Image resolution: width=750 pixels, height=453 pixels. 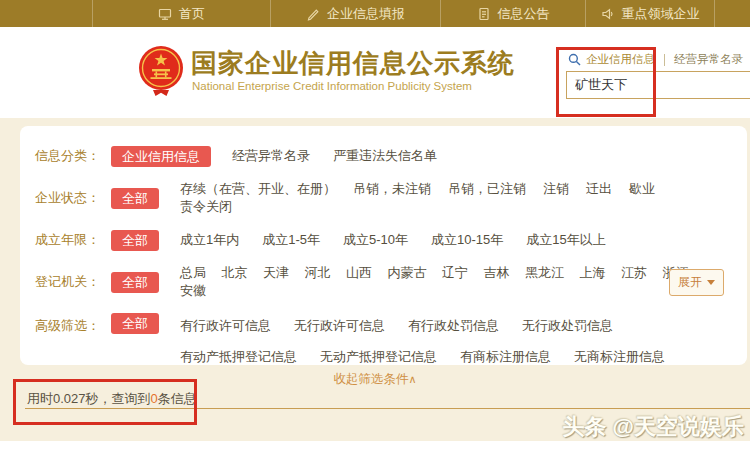 What do you see at coordinates (385, 156) in the screenshot?
I see `filter-option: 严重违法失信名单` at bounding box center [385, 156].